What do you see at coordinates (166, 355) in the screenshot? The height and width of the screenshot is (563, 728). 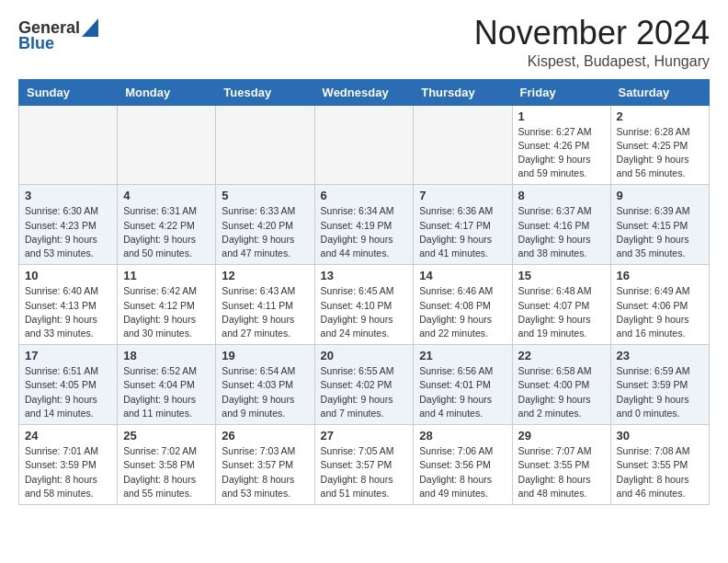 I see `day-number: 18` at bounding box center [166, 355].